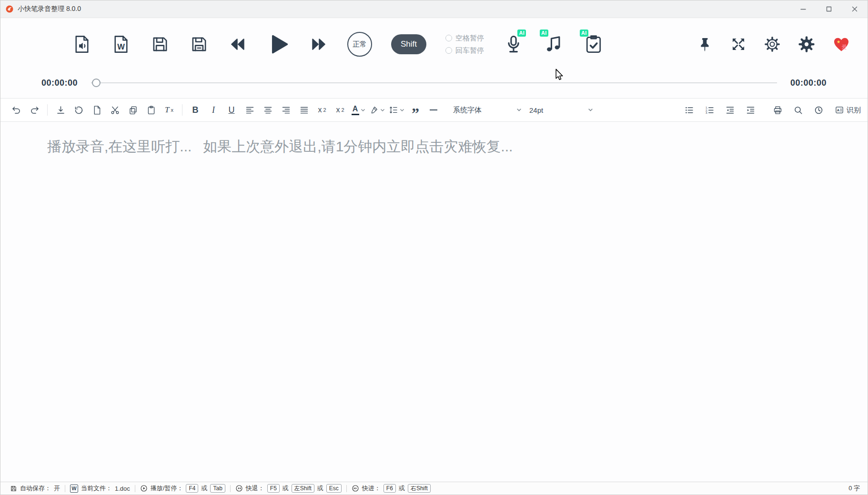  Describe the element at coordinates (514, 44) in the screenshot. I see `ai-dictation-button: AI` at that location.